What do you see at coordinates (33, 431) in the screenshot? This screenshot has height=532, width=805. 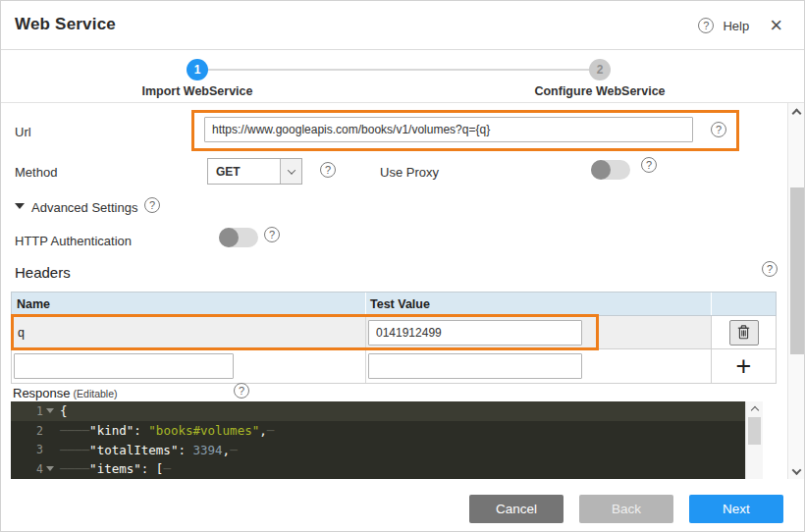 I see `gutter: 2` at bounding box center [33, 431].